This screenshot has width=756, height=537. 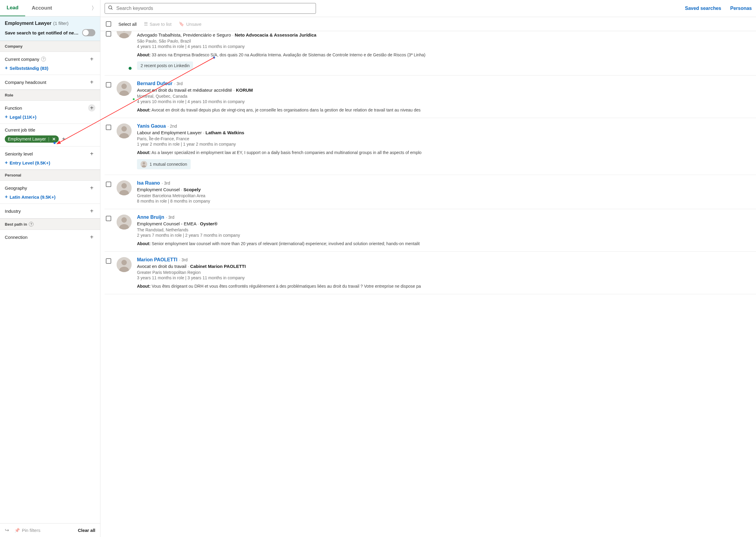 I want to click on search-icon, so click(x=110, y=8).